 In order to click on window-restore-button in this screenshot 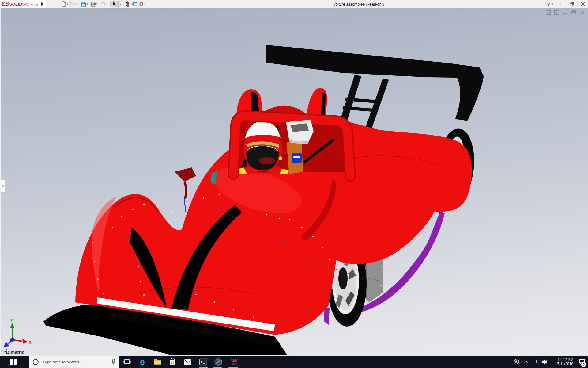, I will do `click(572, 4)`.